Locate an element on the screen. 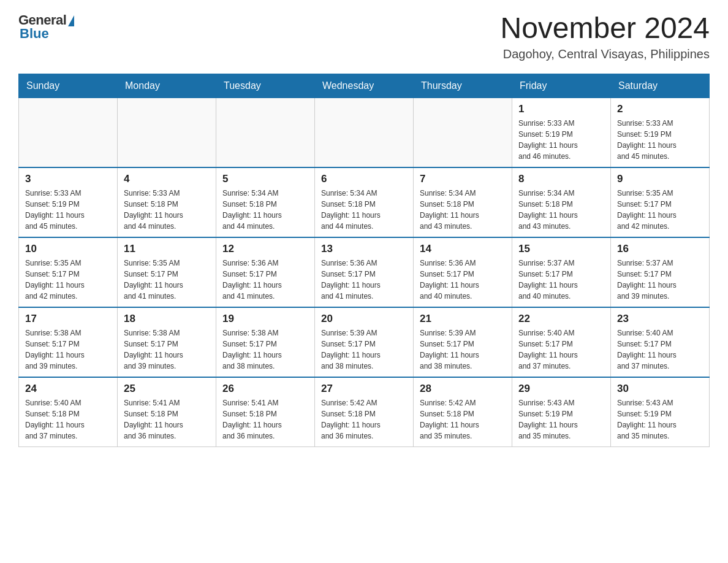  weekday-header-wednesday: Wednesday is located at coordinates (364, 86).